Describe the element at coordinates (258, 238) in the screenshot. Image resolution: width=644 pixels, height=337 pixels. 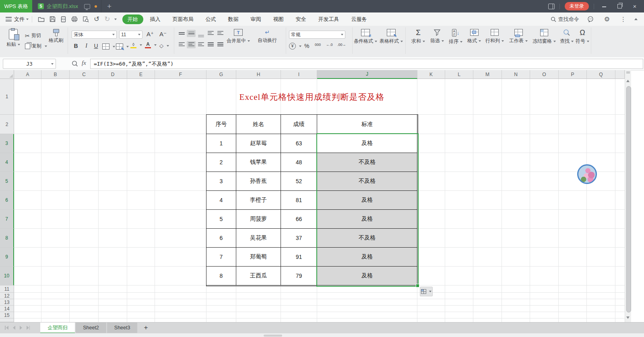
I see `table-cell: 吴花果` at that location.